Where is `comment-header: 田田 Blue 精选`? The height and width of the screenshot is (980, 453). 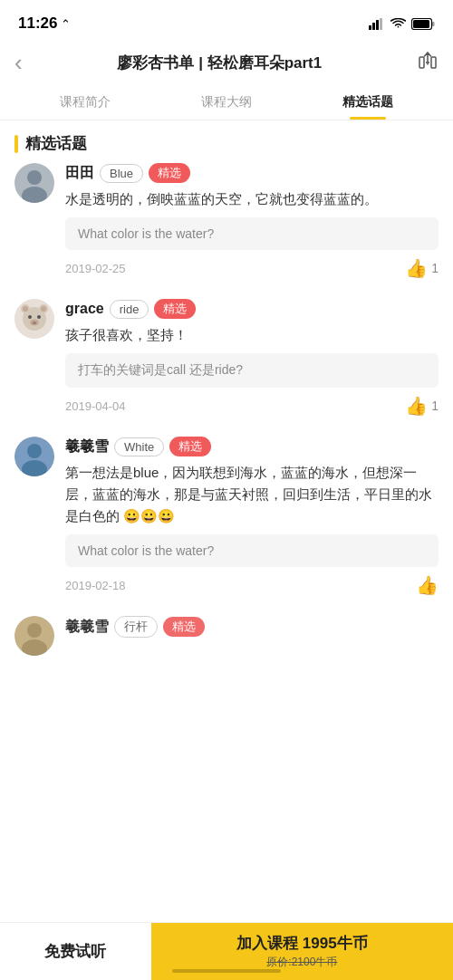
comment-header: 田田 Blue 精选 is located at coordinates (252, 173).